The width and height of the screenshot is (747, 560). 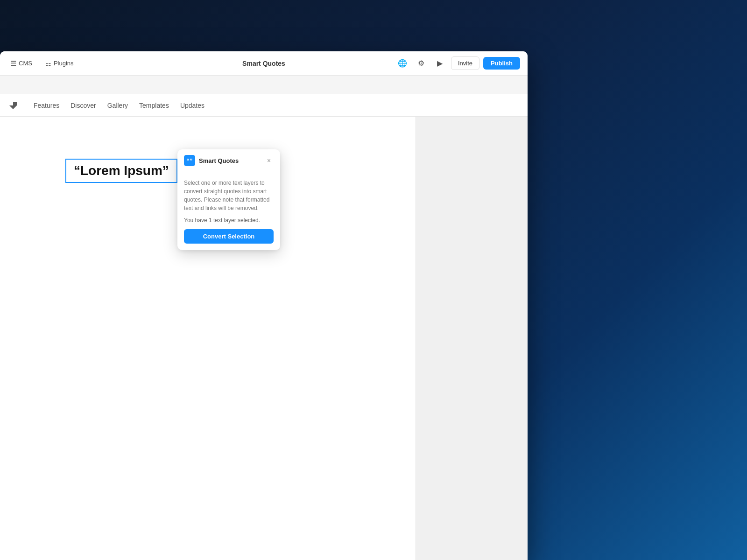 I want to click on play-icon: ▶, so click(x=440, y=63).